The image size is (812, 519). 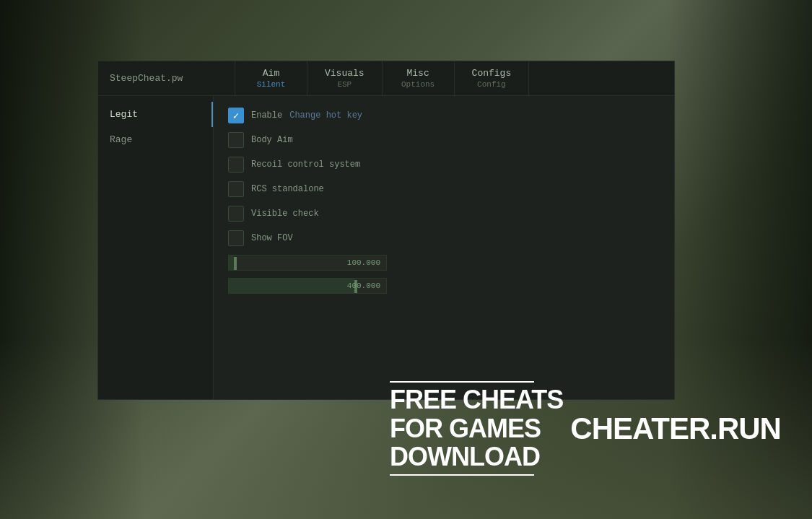 I want to click on change-hotkey-button: Change hot key, so click(x=326, y=115).